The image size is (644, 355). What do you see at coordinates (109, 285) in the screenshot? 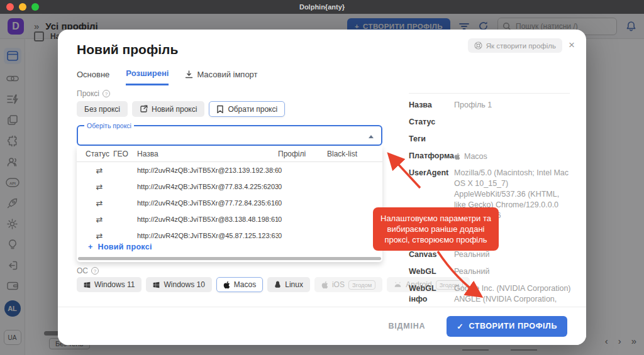
I see `os-windows11-button: Windows 11` at bounding box center [109, 285].